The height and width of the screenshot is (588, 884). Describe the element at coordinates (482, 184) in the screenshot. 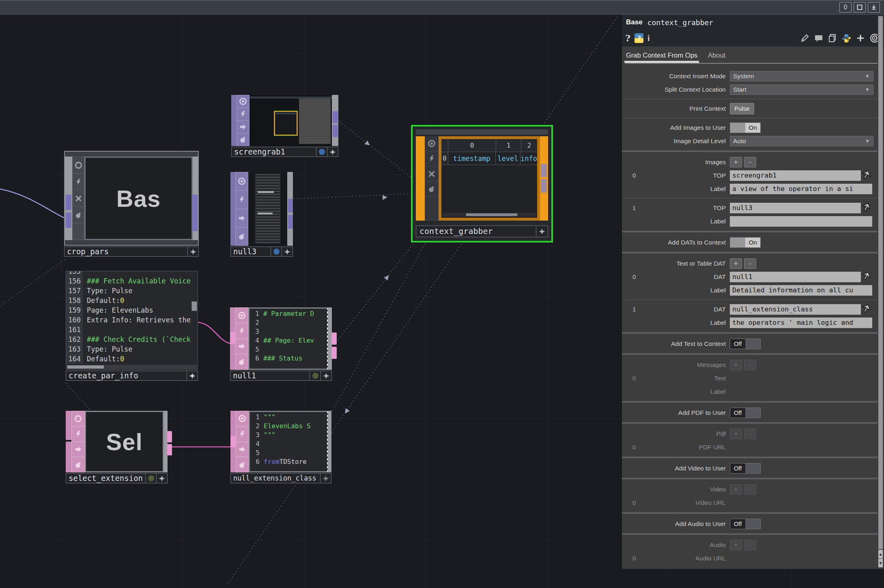

I see `node-context-grabber-selected: 0 1 2 0 timestamp level info` at that location.